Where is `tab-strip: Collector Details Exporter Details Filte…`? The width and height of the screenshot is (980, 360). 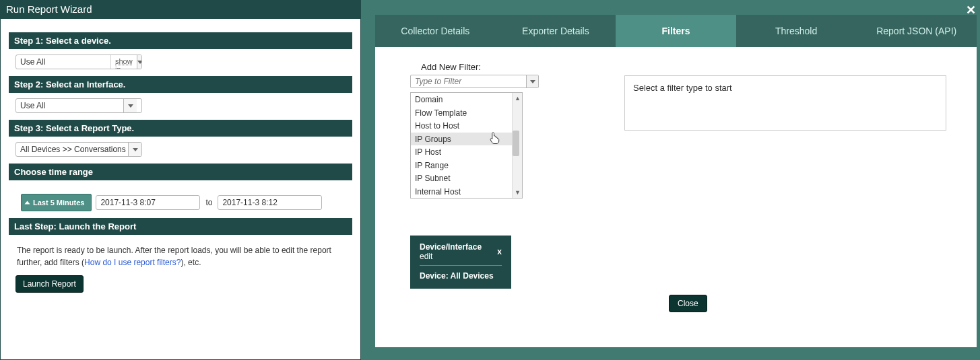
tab-strip: Collector Details Exporter Details Filte… is located at coordinates (676, 31).